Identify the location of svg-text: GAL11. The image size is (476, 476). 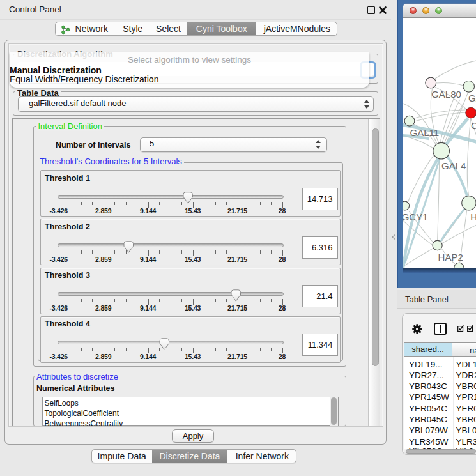
(425, 133).